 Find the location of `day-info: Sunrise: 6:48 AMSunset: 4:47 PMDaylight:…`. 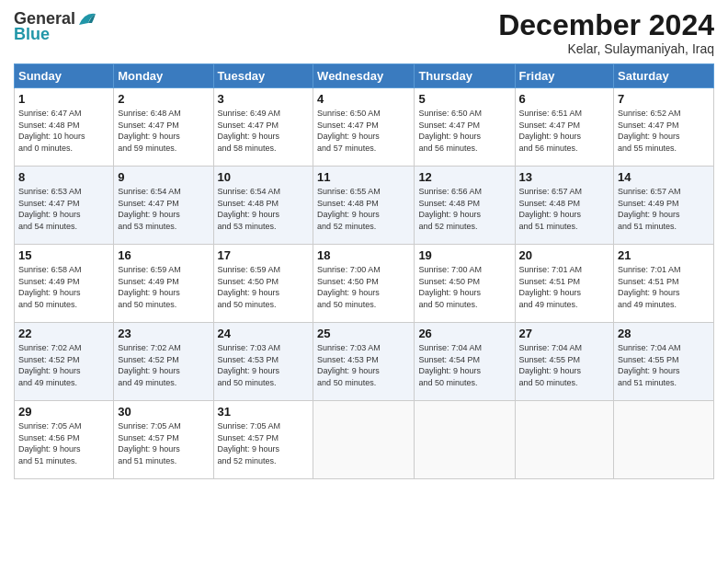

day-info: Sunrise: 6:48 AMSunset: 4:47 PMDaylight:… is located at coordinates (164, 131).